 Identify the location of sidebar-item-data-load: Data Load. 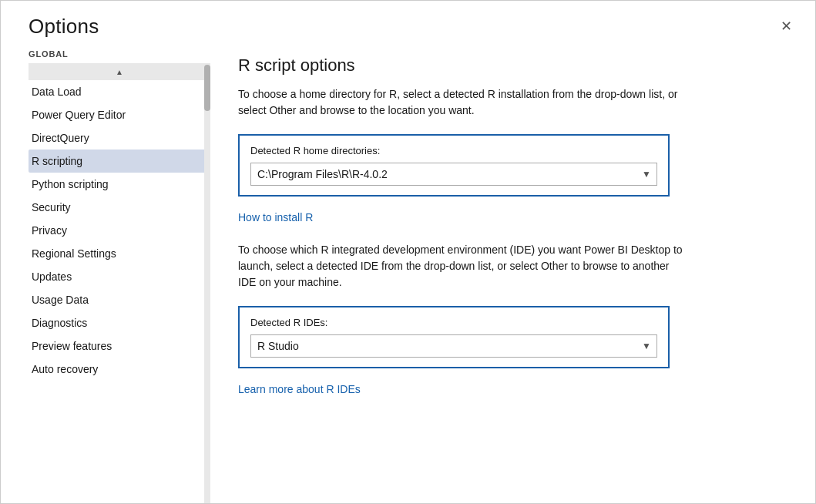
(119, 92).